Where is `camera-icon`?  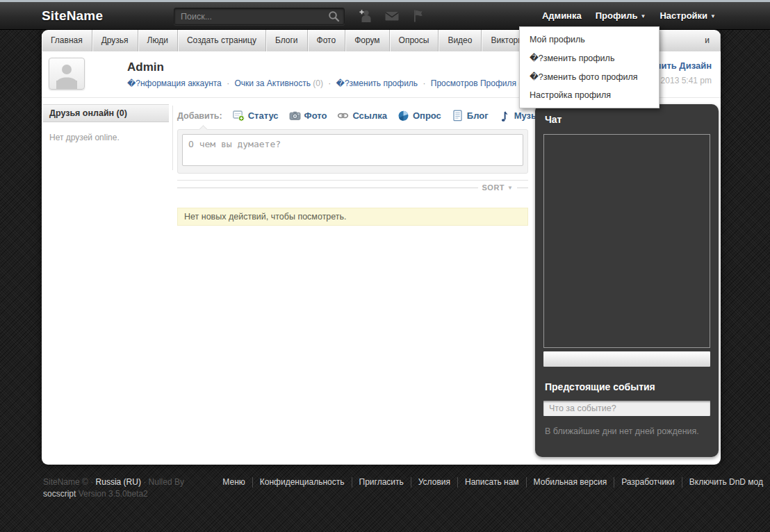
camera-icon is located at coordinates (295, 115).